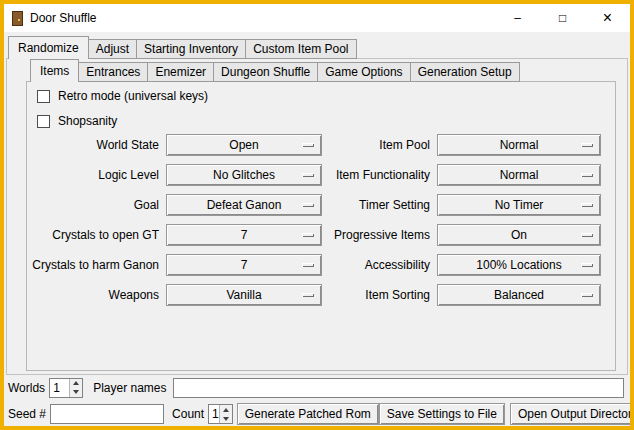 The width and height of the screenshot is (634, 430). Describe the element at coordinates (244, 205) in the screenshot. I see `dropdown-value: Defeat Ganon` at that location.